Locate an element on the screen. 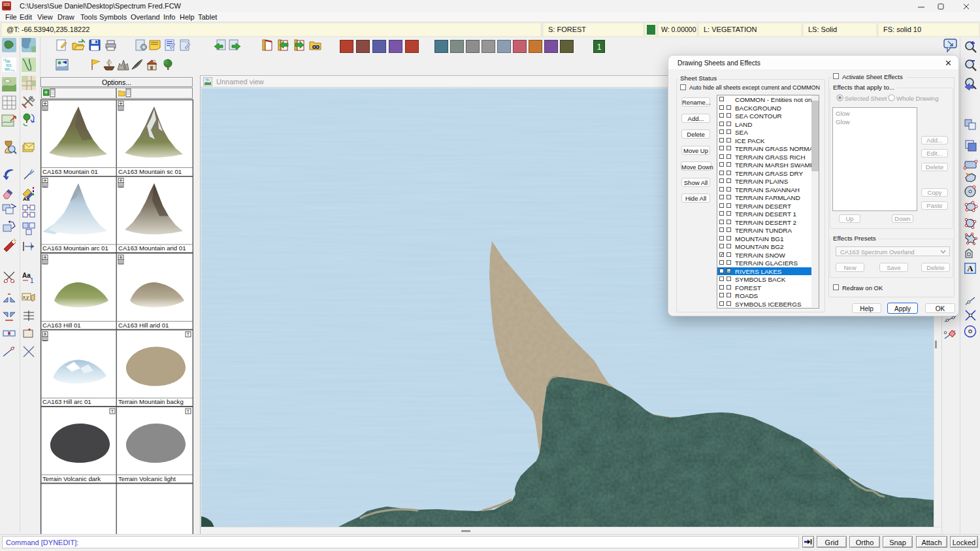 This screenshot has height=551, width=980. svg-text: CA163 Hill 01 is located at coordinates (61, 326).